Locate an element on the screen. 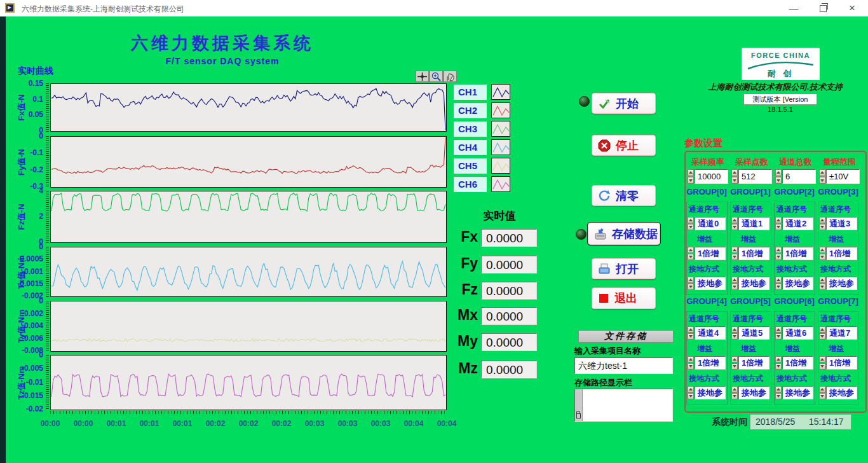 The image size is (868, 463). group-0-gain-value: 1倍增 is located at coordinates (710, 253).